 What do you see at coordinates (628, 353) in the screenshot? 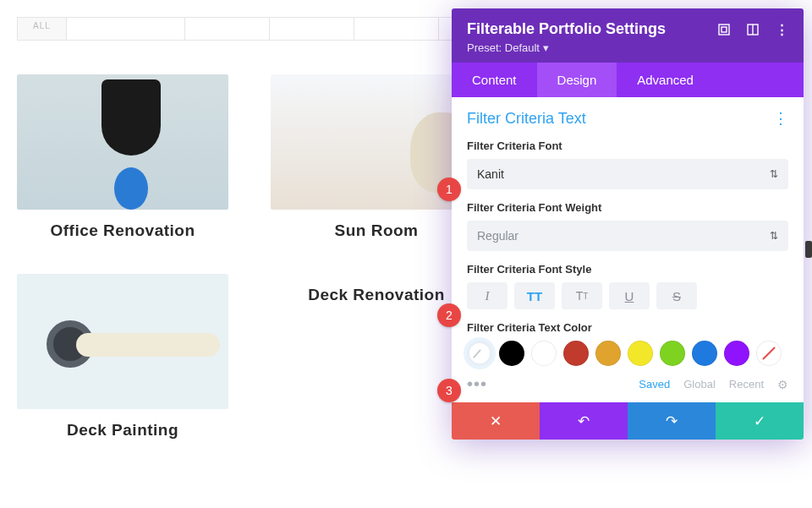
I see `color-swatches` at bounding box center [628, 353].